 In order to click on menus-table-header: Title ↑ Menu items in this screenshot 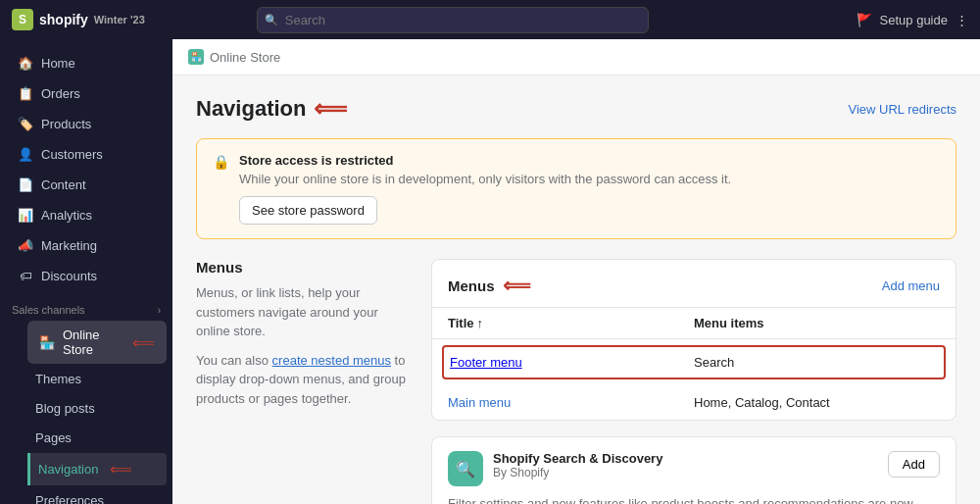, I will do `click(694, 324)`.